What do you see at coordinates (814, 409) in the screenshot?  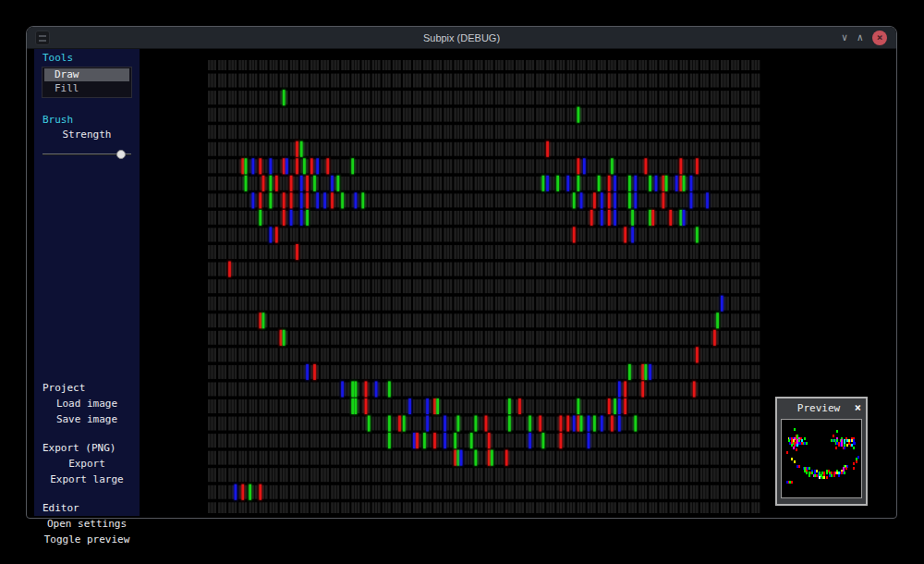 I see `preview-title: Preview` at bounding box center [814, 409].